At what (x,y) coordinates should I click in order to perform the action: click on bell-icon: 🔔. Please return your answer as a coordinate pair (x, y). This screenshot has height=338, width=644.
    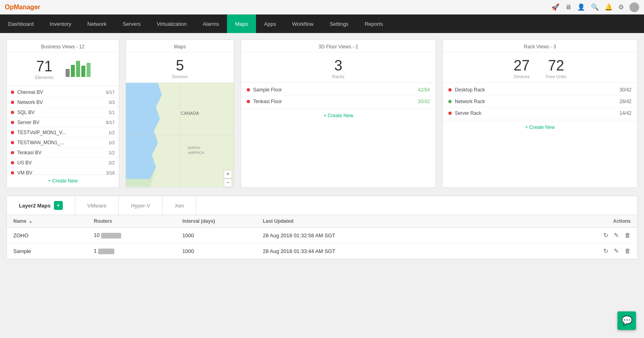
    Looking at the image, I should click on (609, 7).